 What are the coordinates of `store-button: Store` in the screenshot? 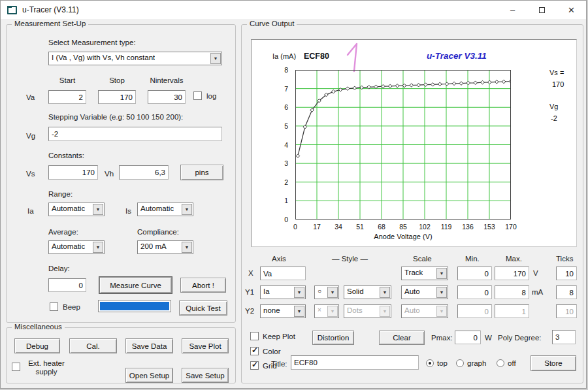 It's located at (553, 363).